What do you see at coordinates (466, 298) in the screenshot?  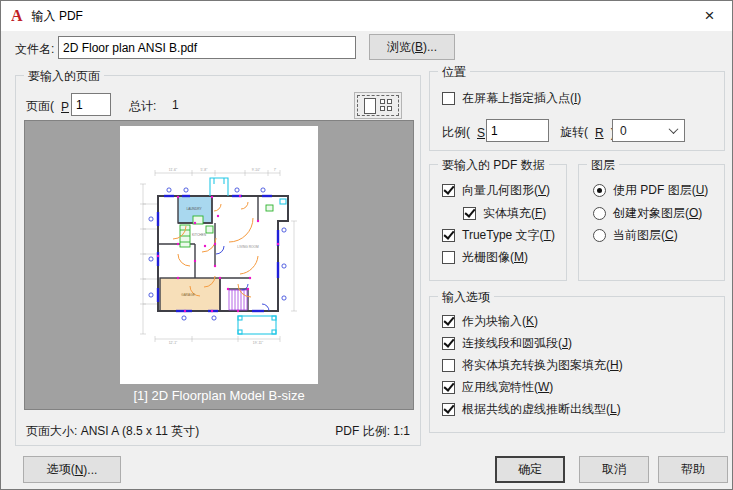 I see `import-options-group-title: 输入选项` at bounding box center [466, 298].